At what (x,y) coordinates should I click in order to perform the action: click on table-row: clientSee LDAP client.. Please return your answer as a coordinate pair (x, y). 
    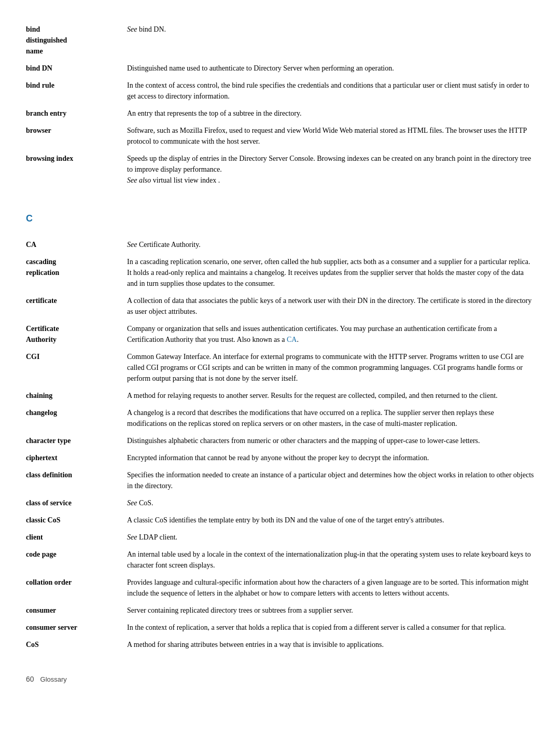
    Looking at the image, I should click on (280, 537).